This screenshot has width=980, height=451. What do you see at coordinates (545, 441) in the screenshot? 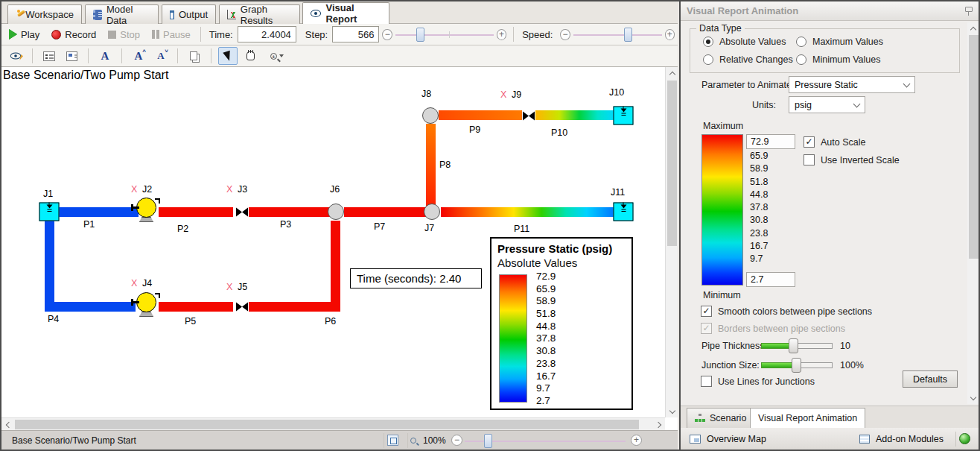
I see `zoom-slider` at bounding box center [545, 441].